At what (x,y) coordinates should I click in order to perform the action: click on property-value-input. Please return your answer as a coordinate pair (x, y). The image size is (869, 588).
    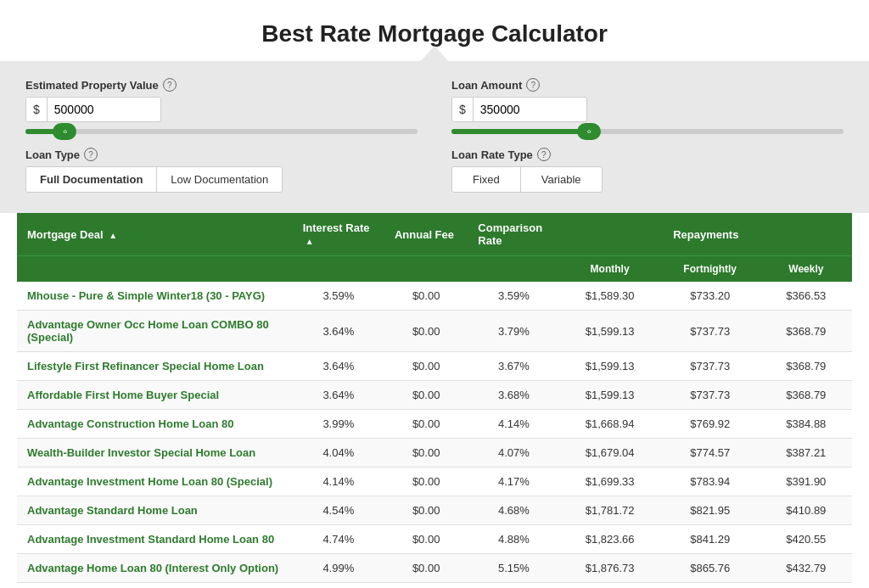
    Looking at the image, I should click on (94, 109).